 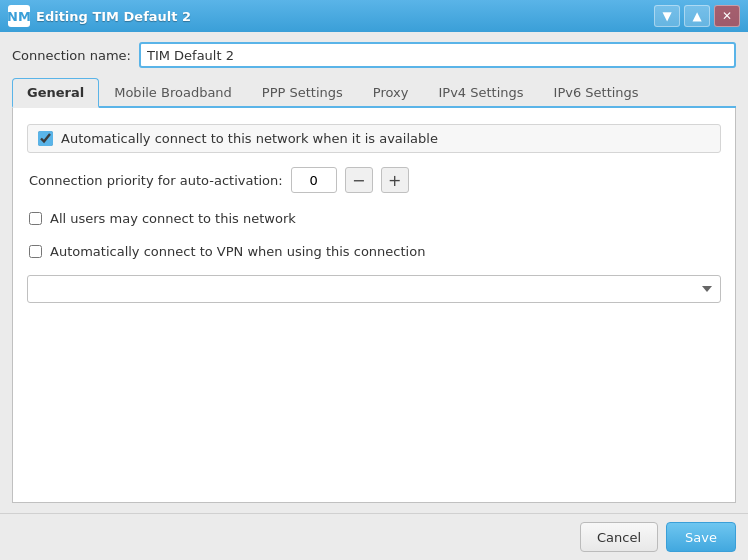 I want to click on close-button: ✕, so click(x=727, y=16).